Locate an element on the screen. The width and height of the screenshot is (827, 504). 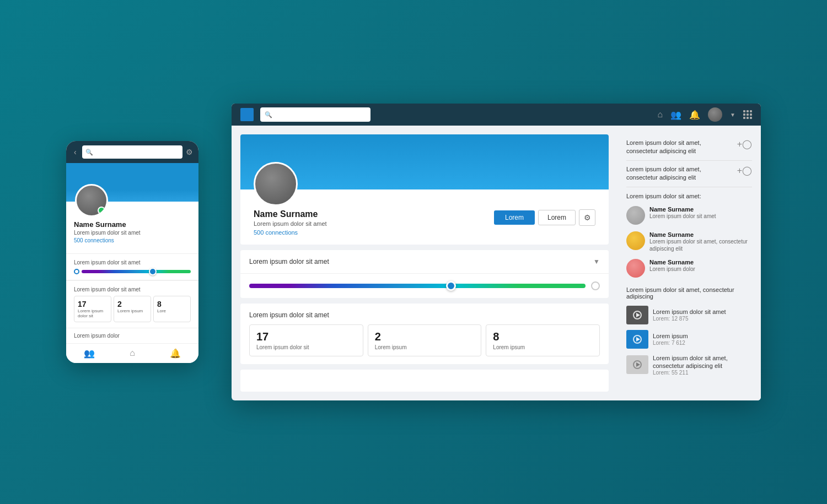
desktop-grid-icon is located at coordinates (748, 115).